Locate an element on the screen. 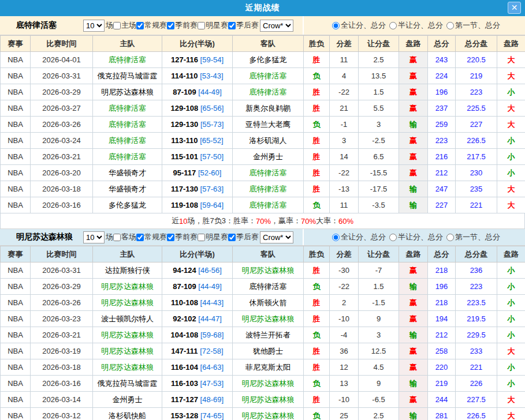 Image resolution: width=525 pixels, height=420 pixels. playoffs-checkbox is located at coordinates (232, 25).